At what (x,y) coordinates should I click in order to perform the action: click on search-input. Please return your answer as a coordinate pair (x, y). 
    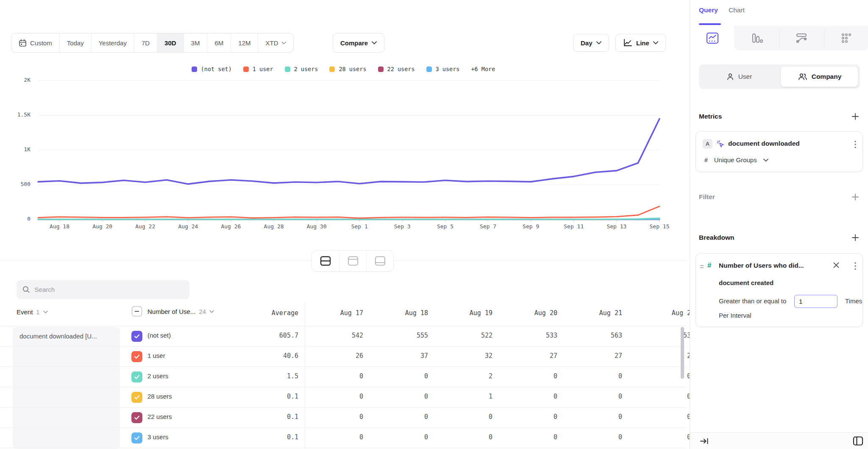
    Looking at the image, I should click on (109, 290).